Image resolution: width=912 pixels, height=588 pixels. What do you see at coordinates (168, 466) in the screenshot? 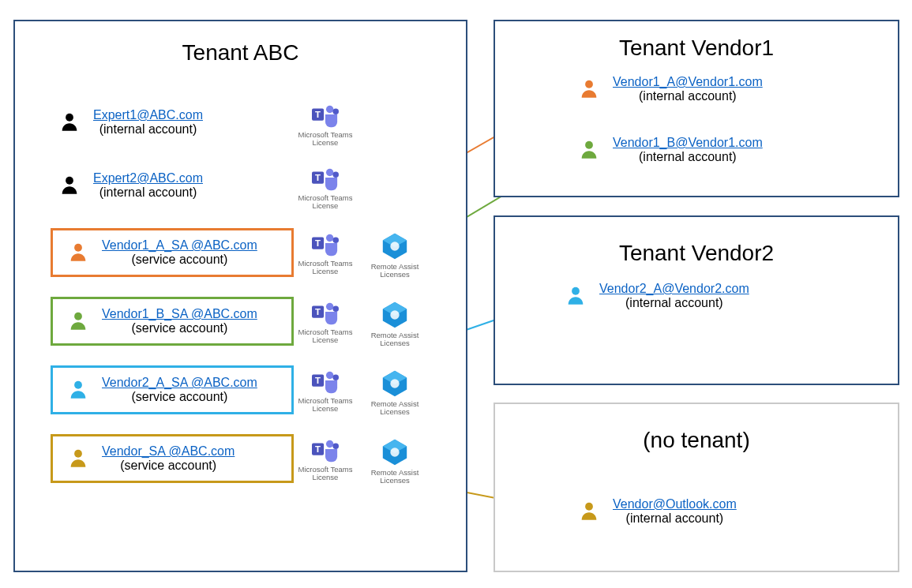
I see `vendorx-sub: (service account)` at bounding box center [168, 466].